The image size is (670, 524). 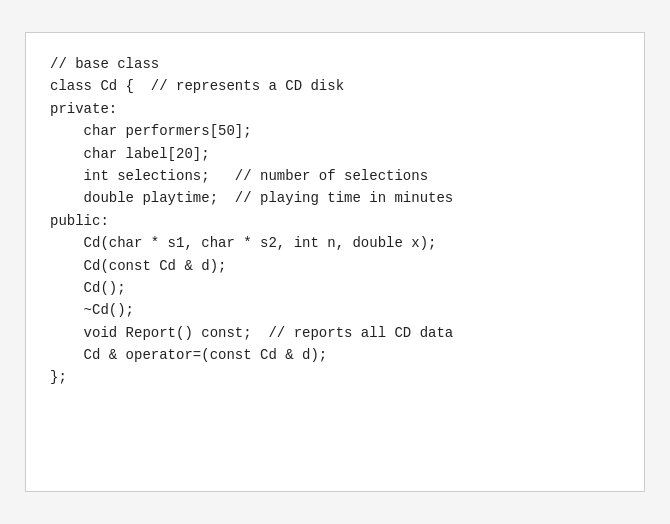 I want to click on line-4: char performers[50];, so click(x=335, y=131).